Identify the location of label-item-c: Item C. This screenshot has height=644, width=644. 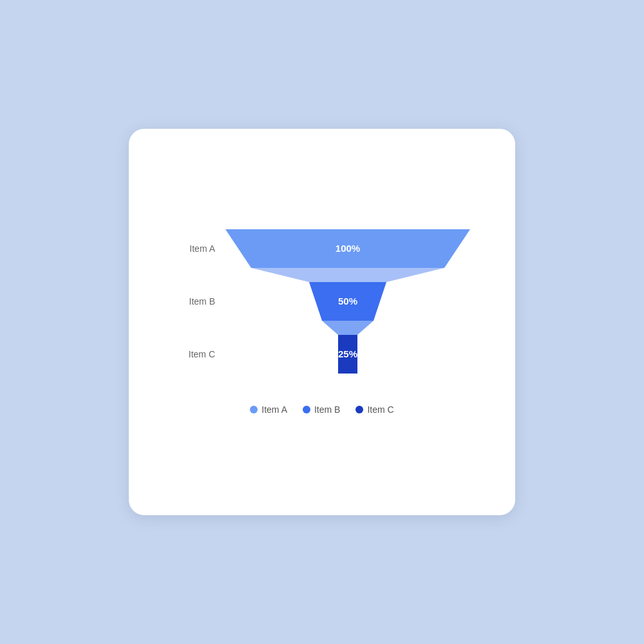
(202, 354).